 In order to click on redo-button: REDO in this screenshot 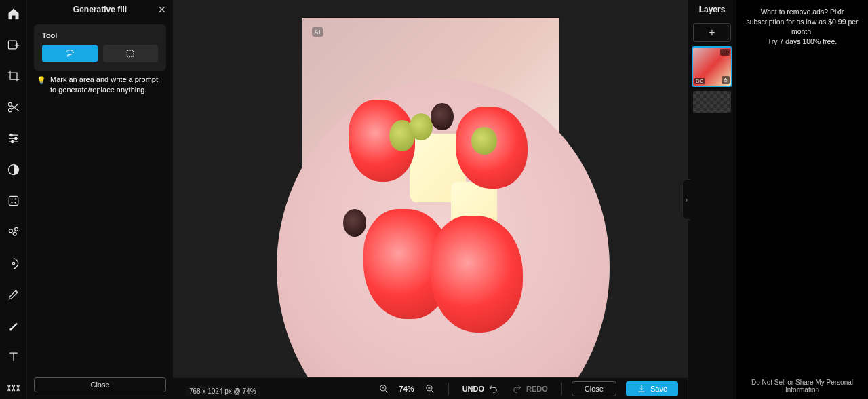, I will do `click(530, 389)`.